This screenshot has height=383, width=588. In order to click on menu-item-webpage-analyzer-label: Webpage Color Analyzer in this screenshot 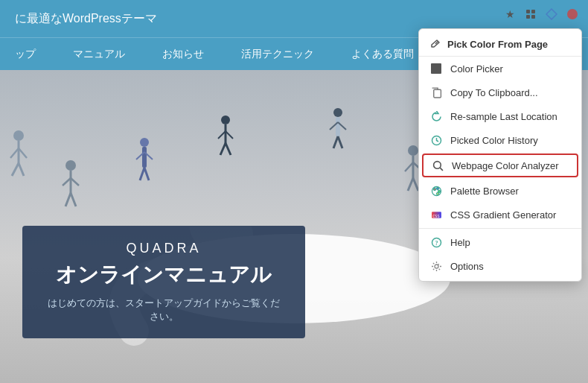, I will do `click(505, 165)`.